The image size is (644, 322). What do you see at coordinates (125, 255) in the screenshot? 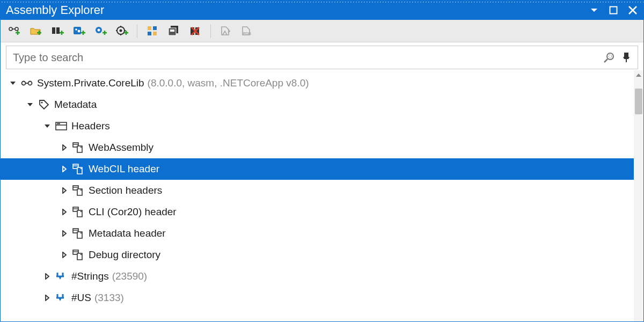
I see `tree-item-label: Debug directory` at bounding box center [125, 255].